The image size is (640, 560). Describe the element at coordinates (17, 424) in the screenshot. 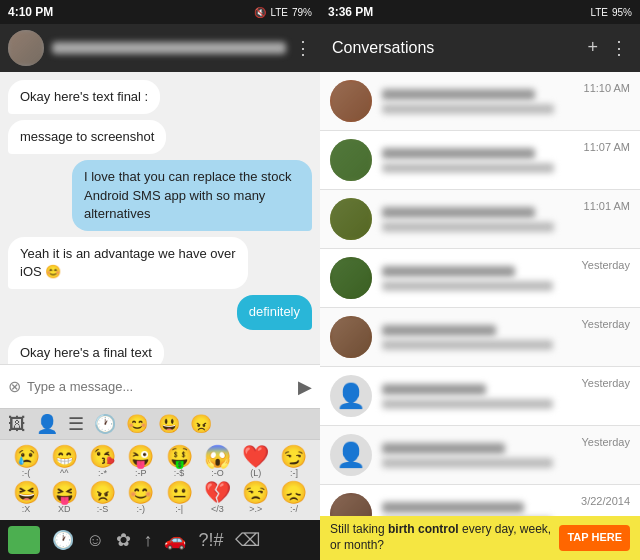

I see `emoji-tab-image: 🖼` at that location.